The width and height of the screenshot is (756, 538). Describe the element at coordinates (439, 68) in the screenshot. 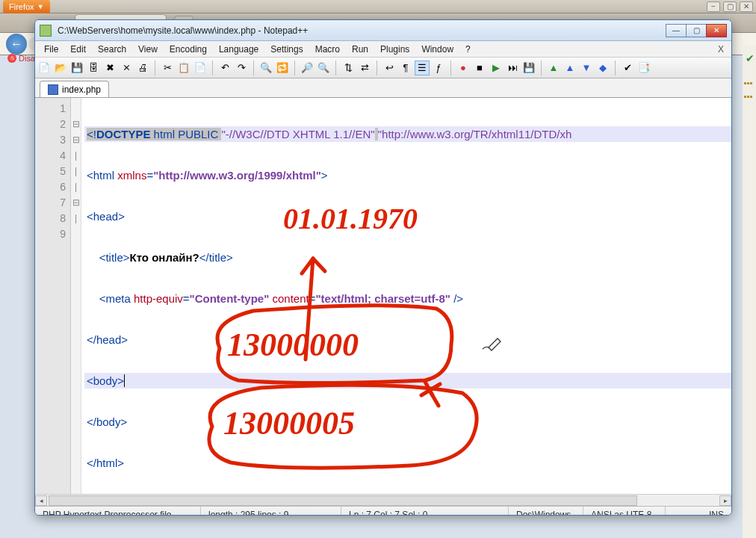

I see `func-icon: ƒ` at that location.